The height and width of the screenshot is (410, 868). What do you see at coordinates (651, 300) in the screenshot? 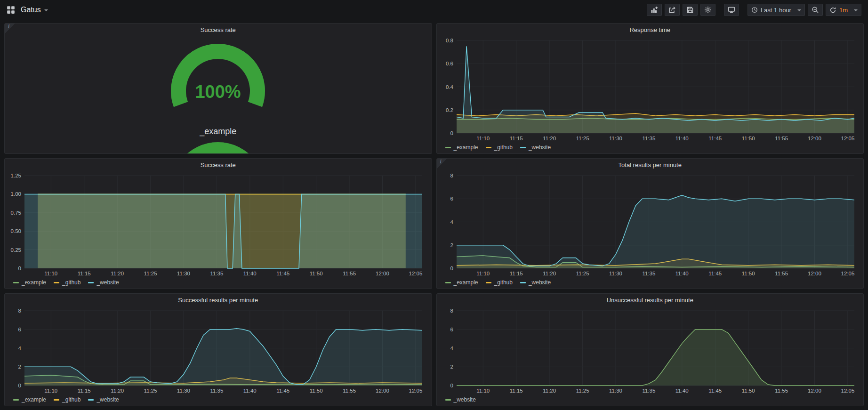
I see `panel-title: Unsuccessful results per minute` at bounding box center [651, 300].